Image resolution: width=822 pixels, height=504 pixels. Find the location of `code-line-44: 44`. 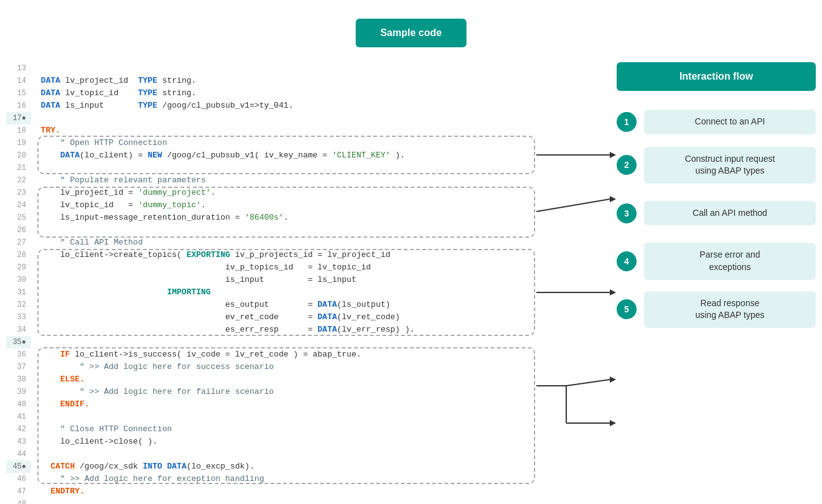

code-line-44: 44 is located at coordinates (274, 454).